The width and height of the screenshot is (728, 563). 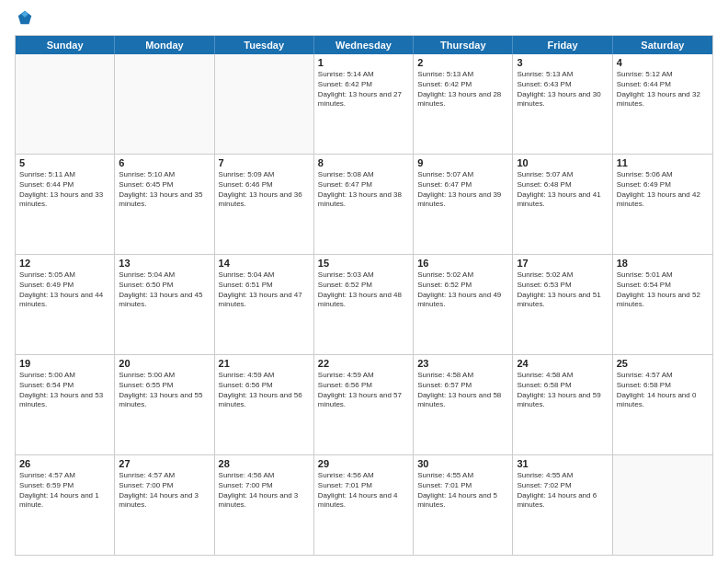 I want to click on day-number: 29, so click(x=364, y=464).